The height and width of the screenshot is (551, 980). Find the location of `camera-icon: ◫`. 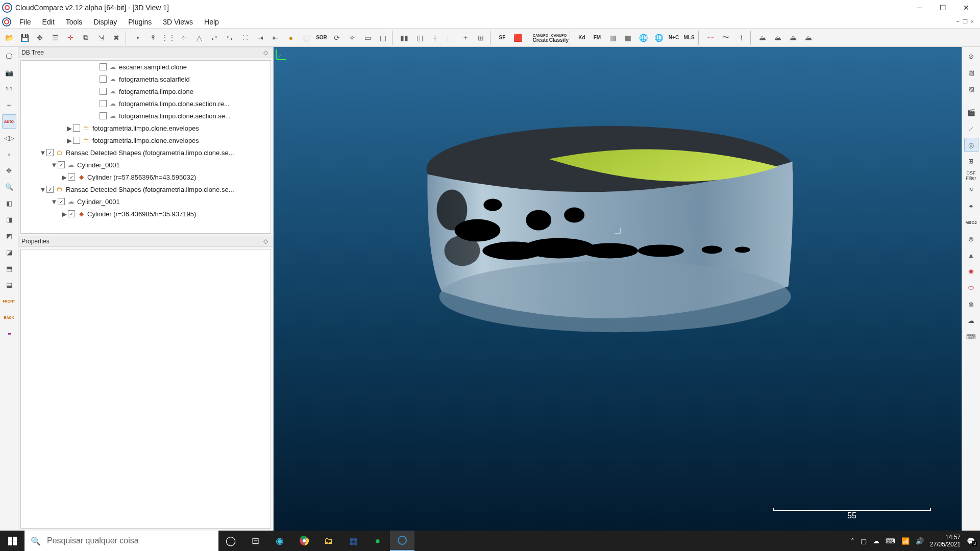

camera-icon: ◫ is located at coordinates (420, 38).